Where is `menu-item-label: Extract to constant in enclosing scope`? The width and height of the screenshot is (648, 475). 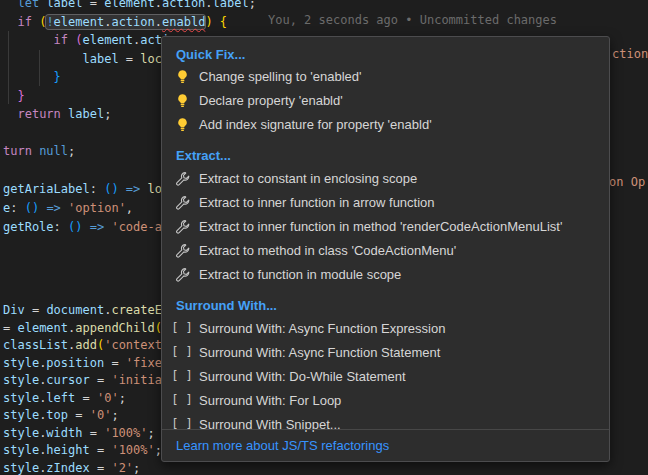 menu-item-label: Extract to constant in enclosing scope is located at coordinates (308, 178).